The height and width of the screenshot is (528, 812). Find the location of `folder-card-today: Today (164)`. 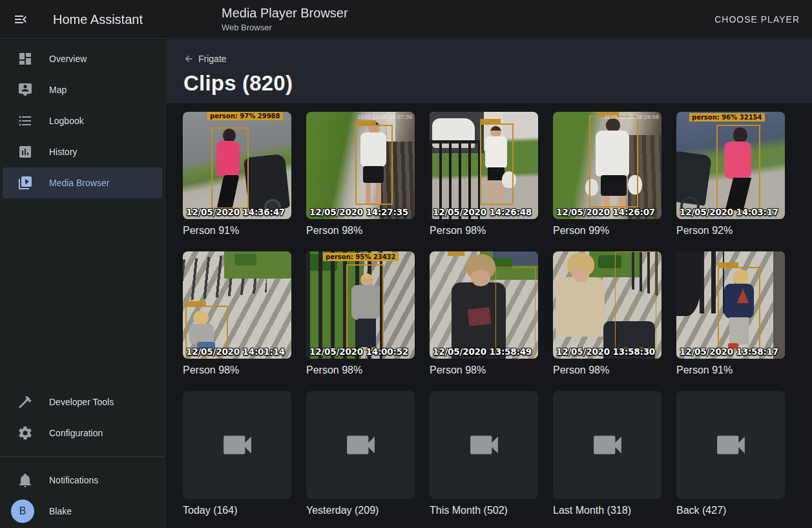

folder-card-today: Today (164) is located at coordinates (237, 454).